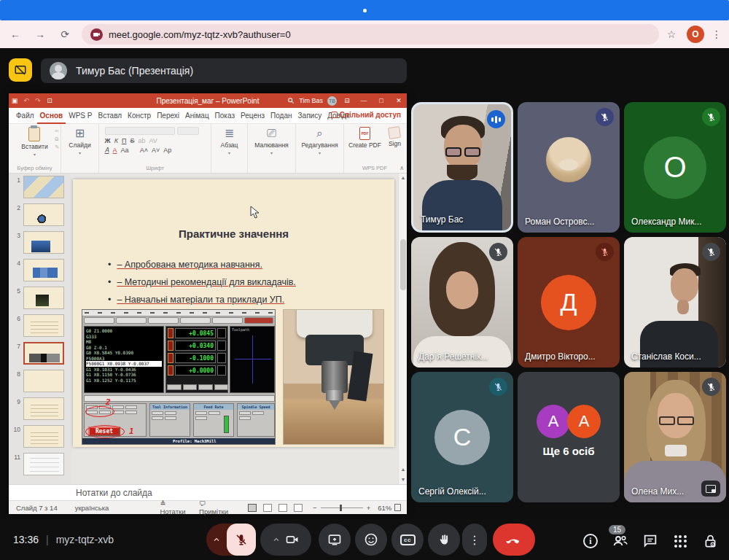  I want to click on mic-button, so click(231, 540).